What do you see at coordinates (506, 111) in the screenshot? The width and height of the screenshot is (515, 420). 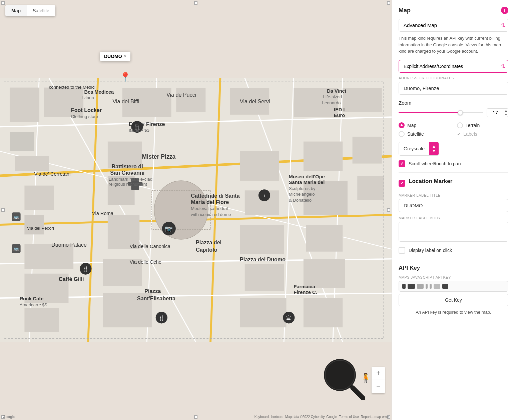 I see `zoom-up-btn: ▲` at bounding box center [506, 111].